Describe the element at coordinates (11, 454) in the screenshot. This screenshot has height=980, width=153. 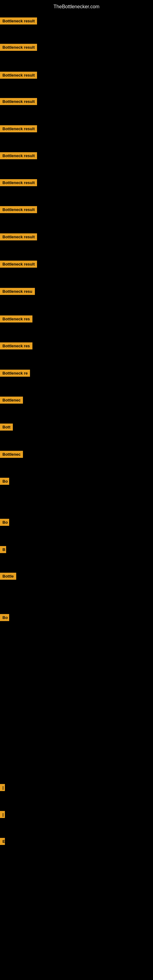
I see `badge-17: Bottlenec` at that location.